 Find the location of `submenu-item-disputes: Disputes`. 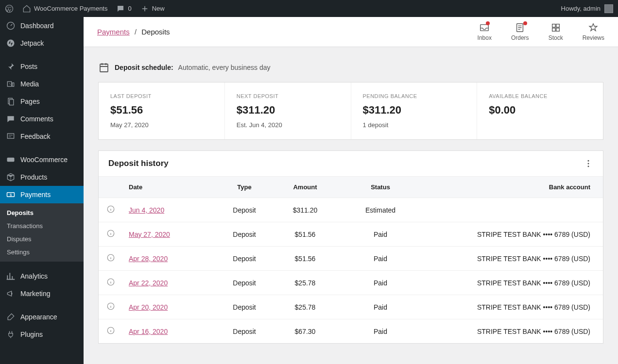

submenu-item-disputes: Disputes is located at coordinates (42, 239).